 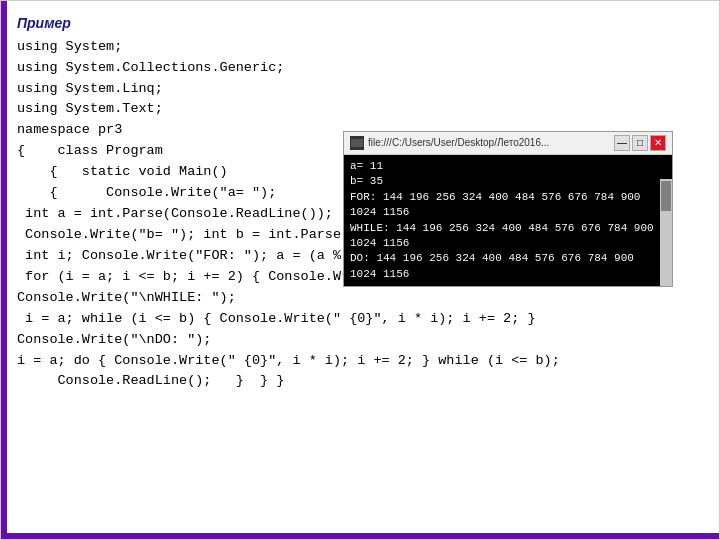 I want to click on terminal-window: file:///C:/Users/User/Desktop/Лето2016..…, so click(x=508, y=209).